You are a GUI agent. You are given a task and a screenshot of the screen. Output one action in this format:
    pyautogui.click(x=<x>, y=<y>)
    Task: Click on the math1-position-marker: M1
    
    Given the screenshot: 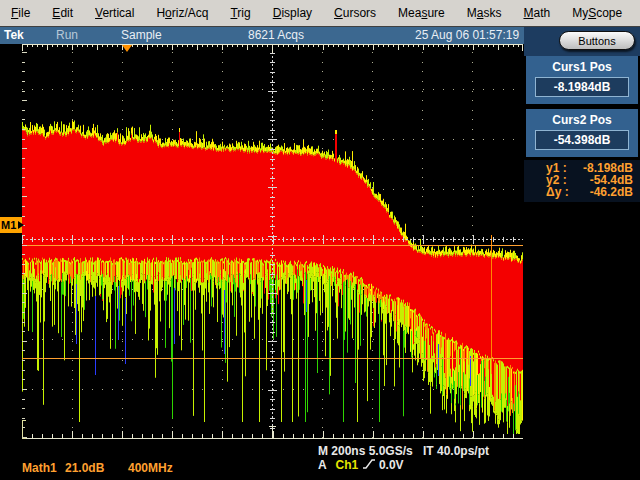 What is the action you would take?
    pyautogui.click(x=11, y=225)
    